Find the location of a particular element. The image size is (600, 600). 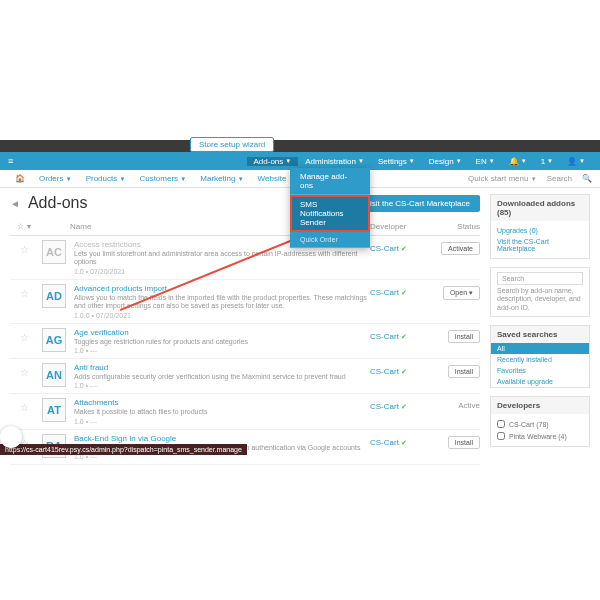

dropdown-manage-addons: Manage add-ons is located at coordinates (330, 182).